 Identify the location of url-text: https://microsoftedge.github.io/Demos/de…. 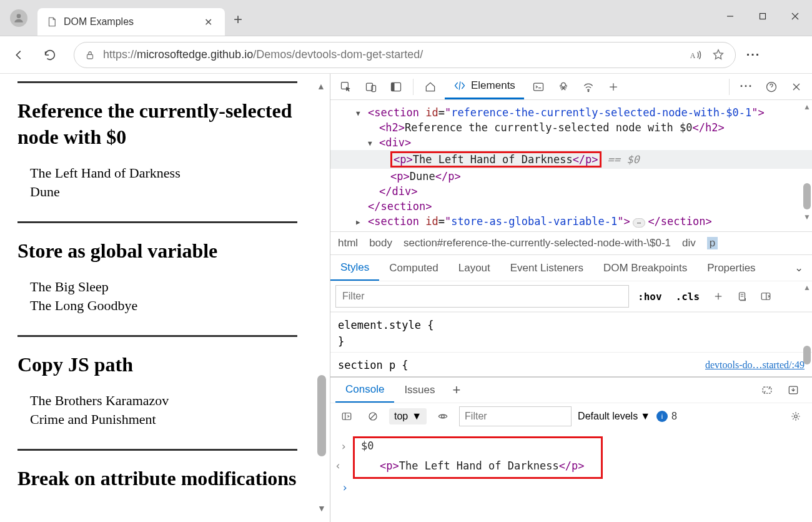
(263, 55).